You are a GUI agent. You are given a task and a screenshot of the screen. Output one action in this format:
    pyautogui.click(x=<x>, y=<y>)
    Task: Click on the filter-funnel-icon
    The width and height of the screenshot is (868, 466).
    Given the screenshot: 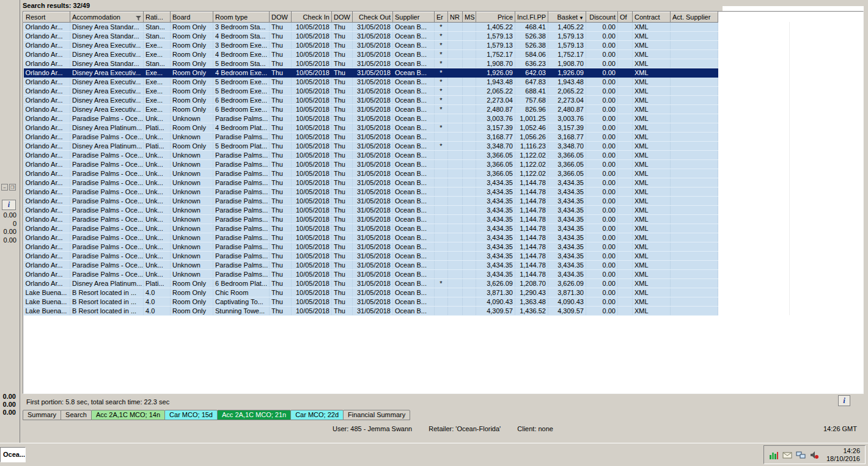 What is the action you would take?
    pyautogui.click(x=138, y=18)
    